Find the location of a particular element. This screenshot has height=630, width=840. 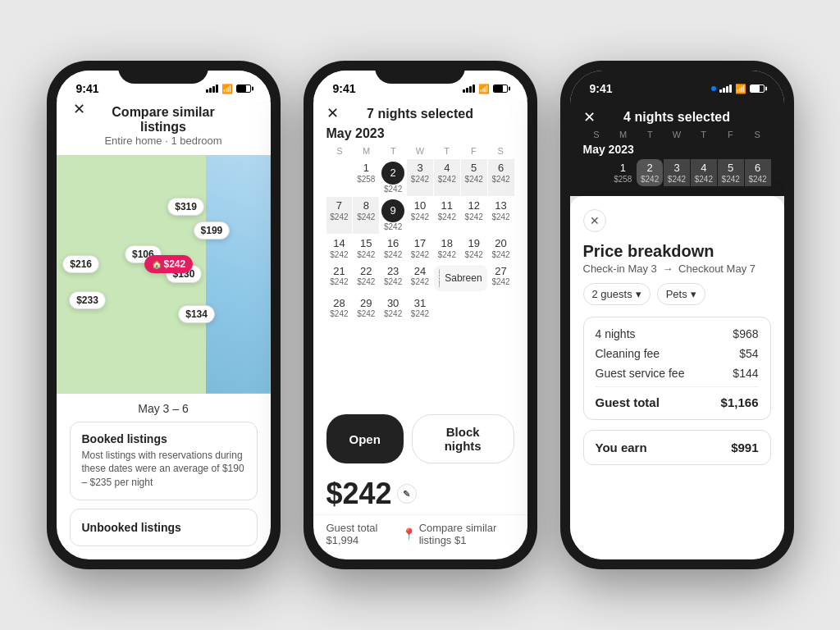

status-icons-2: 📶 is located at coordinates (486, 89).